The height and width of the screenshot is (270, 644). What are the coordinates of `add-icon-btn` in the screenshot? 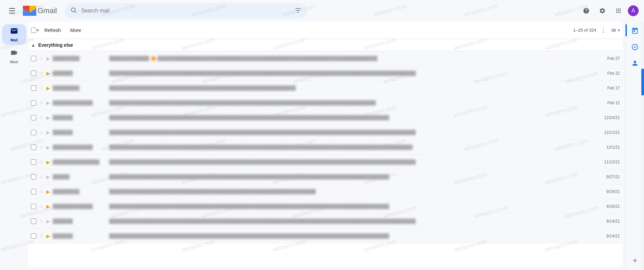 It's located at (635, 261).